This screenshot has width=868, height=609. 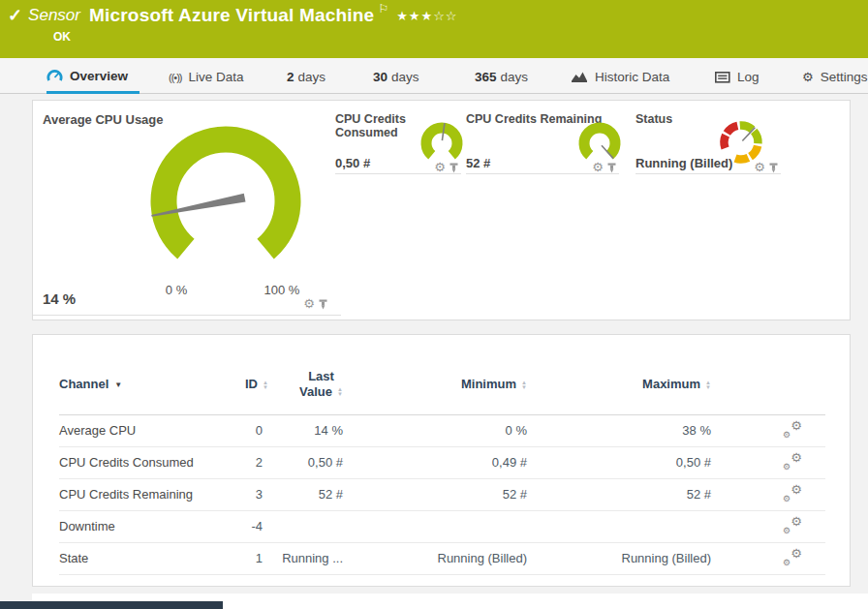 I want to click on cpu-usage-gauge, so click(x=226, y=201).